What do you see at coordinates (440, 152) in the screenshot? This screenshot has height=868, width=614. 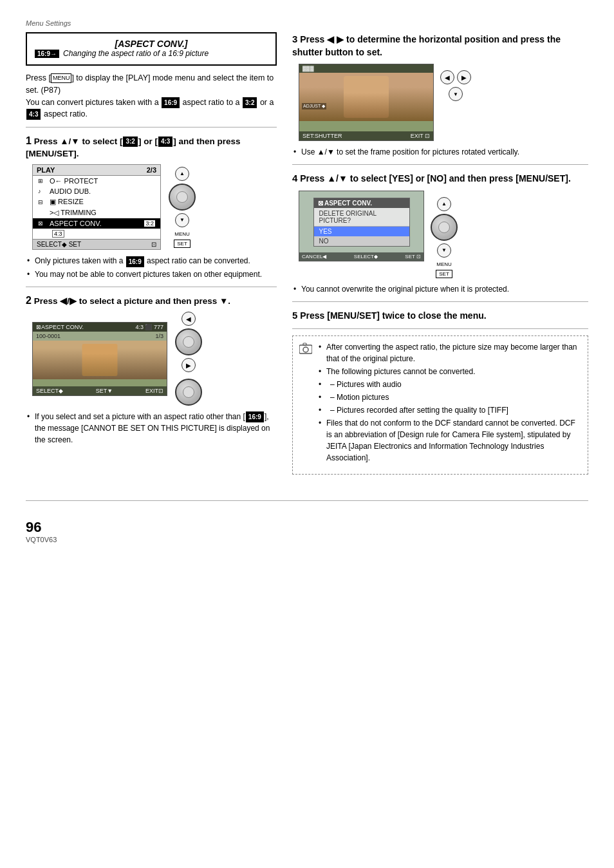 I see `step3-bullets: Use ▲/▼ to set the frame position for pi…` at bounding box center [440, 152].